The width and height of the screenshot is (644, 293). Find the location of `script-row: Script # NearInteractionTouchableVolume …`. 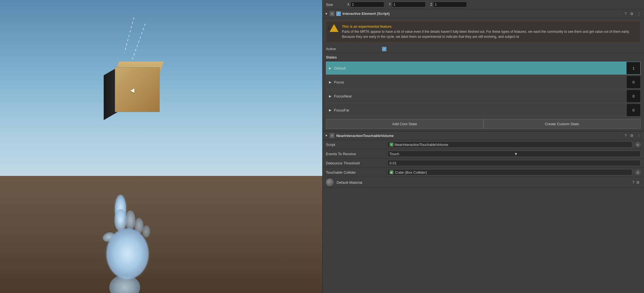

script-row: Script # NearInteractionTouchableVolume … is located at coordinates (483, 145).